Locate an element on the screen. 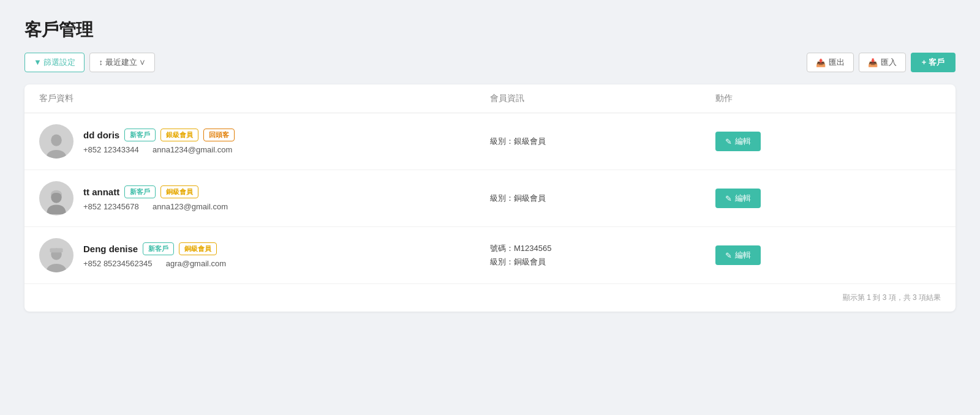 Image resolution: width=980 pixels, height=415 pixels. customer-email: anna123@gmail.com is located at coordinates (190, 207).